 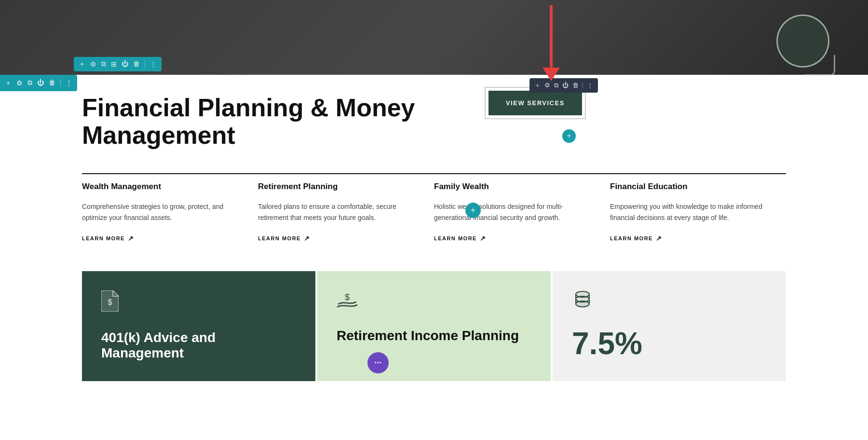 I want to click on card-401k: $ 401(k) Advice and Management, so click(x=199, y=326).